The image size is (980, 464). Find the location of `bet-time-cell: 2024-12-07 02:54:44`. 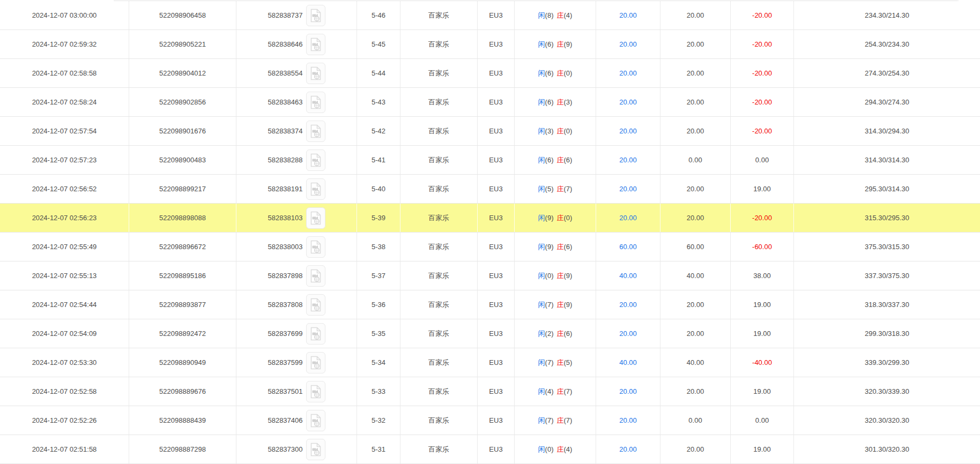

bet-time-cell: 2024-12-07 02:54:44 is located at coordinates (64, 304).